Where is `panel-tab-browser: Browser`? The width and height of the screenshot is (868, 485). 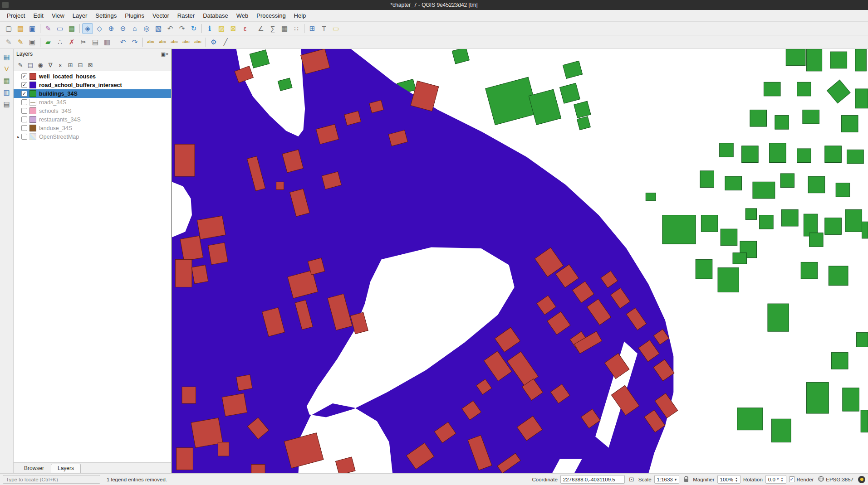 panel-tab-browser: Browser is located at coordinates (34, 469).